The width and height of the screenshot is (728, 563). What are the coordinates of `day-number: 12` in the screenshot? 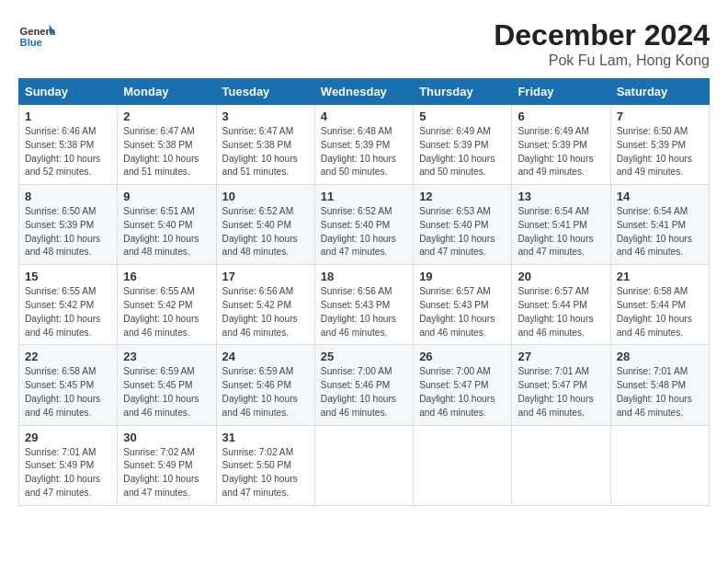 It's located at (462, 197).